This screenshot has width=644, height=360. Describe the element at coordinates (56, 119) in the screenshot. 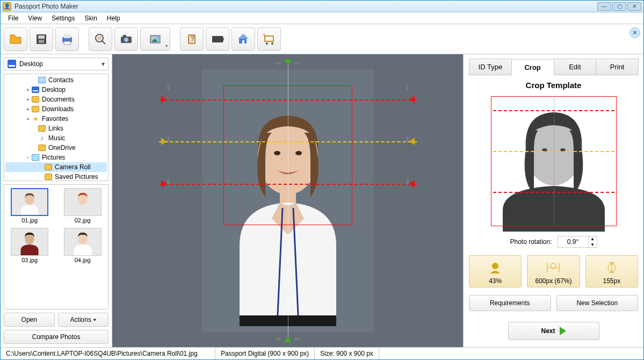

I see `tree-item: +★Favorites` at that location.